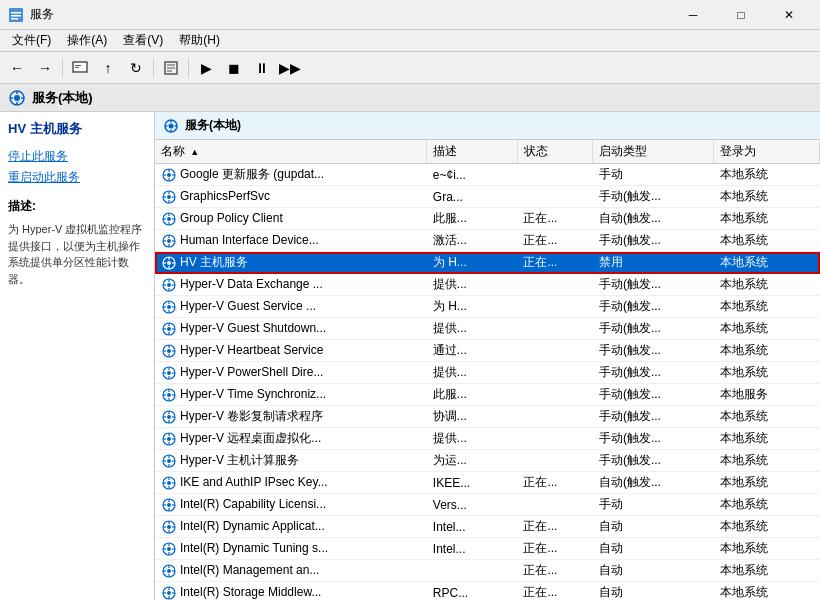  I want to click on minimize-button: ─, so click(693, 15).